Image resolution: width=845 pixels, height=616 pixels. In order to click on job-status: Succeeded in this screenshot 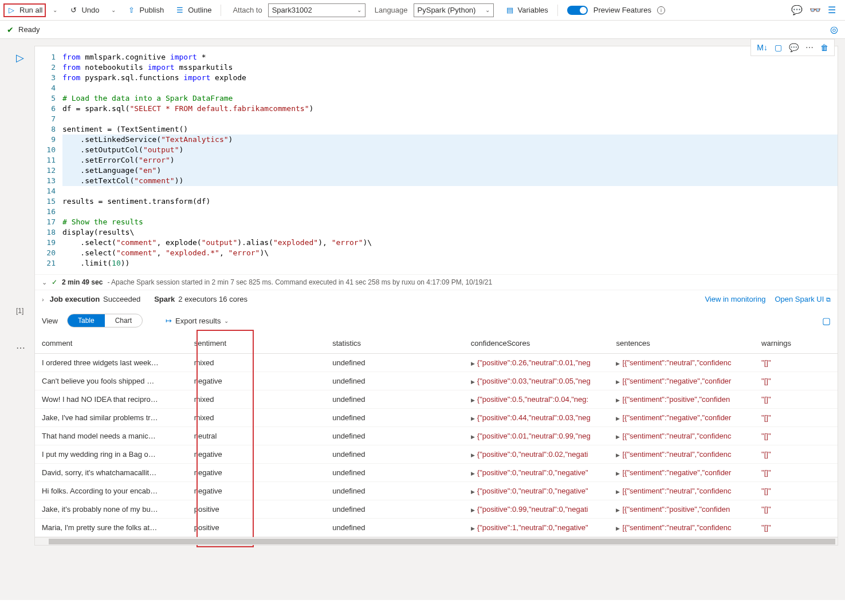, I will do `click(121, 299)`.